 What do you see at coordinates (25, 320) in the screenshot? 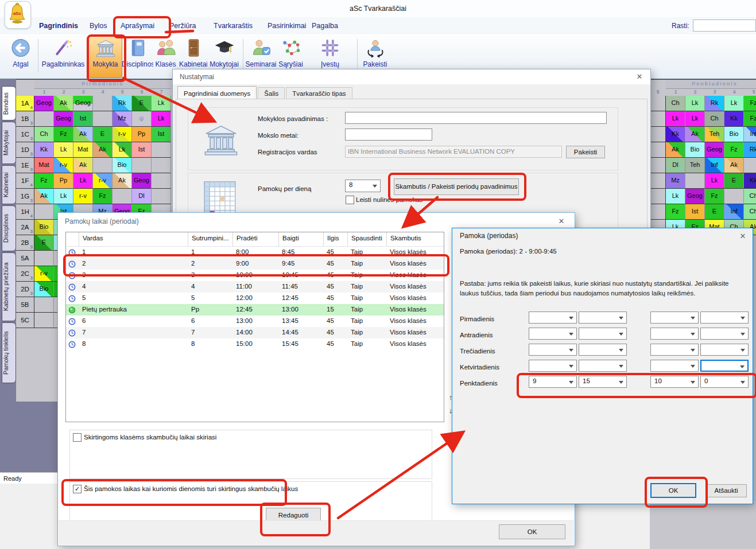
I see `row-label: 5C` at bounding box center [25, 320].